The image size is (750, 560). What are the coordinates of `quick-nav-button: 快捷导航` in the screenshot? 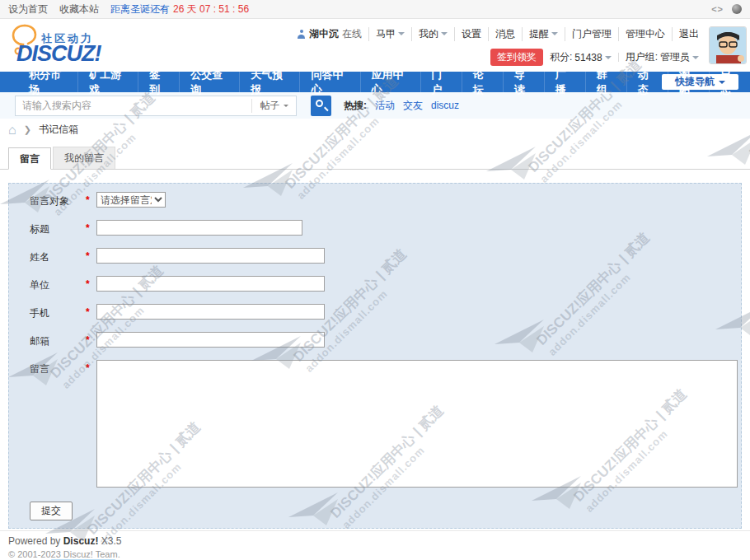 It's located at (701, 82).